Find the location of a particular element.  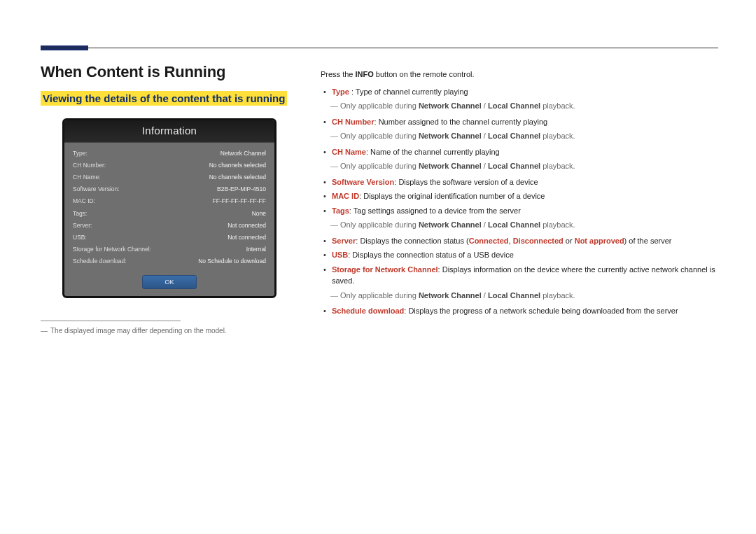

information-row: CH Number:No channels selected is located at coordinates (169, 165).